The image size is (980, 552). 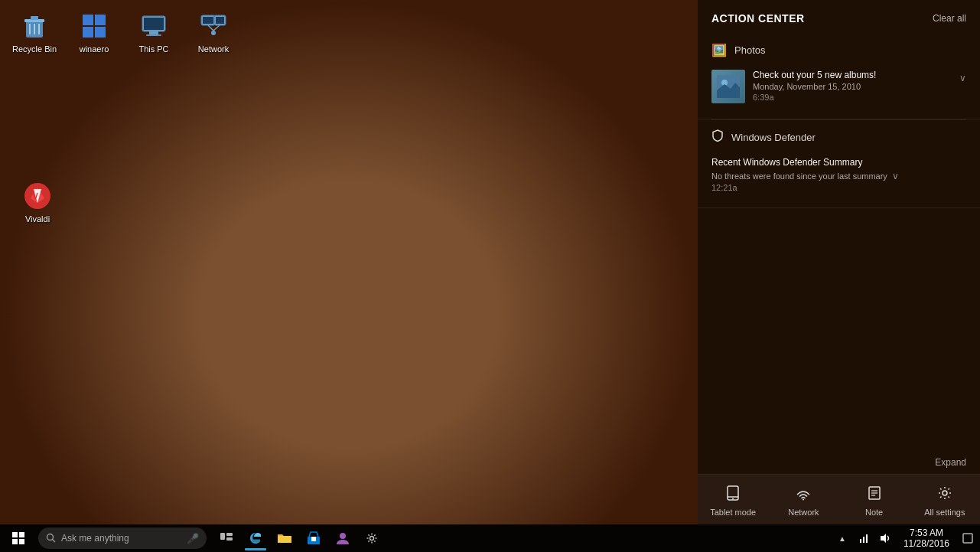 I want to click on notification-center-button, so click(x=968, y=538).